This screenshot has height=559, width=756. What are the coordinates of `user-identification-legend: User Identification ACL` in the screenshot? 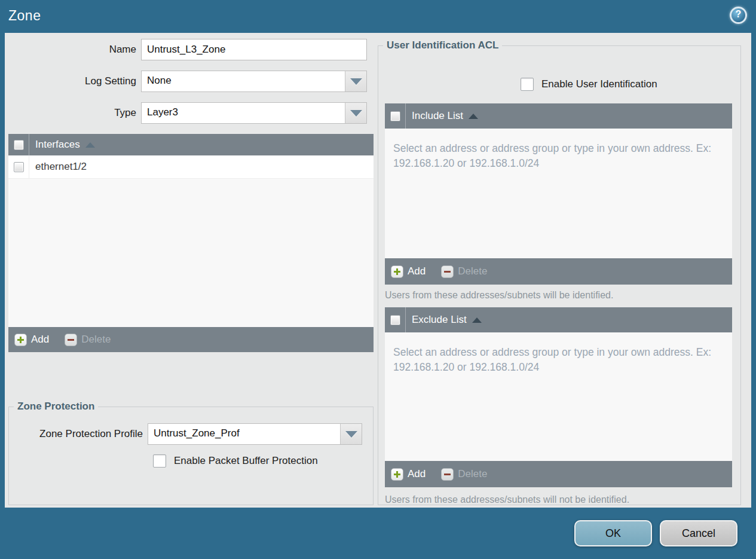 It's located at (442, 45).